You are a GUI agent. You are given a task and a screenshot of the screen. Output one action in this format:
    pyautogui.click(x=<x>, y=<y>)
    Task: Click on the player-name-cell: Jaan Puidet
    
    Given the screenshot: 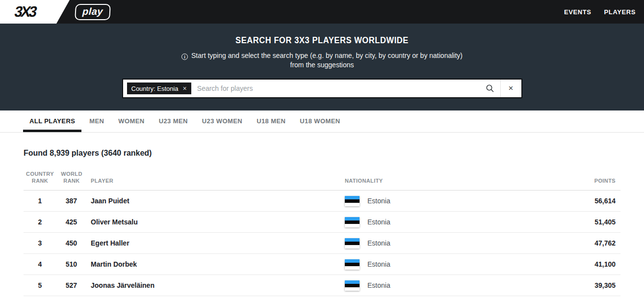 What is the action you would take?
    pyautogui.click(x=212, y=201)
    